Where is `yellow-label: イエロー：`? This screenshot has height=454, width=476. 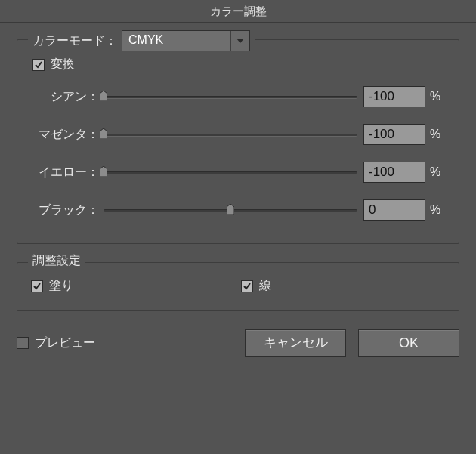 yellow-label: イエロー： is located at coordinates (66, 172).